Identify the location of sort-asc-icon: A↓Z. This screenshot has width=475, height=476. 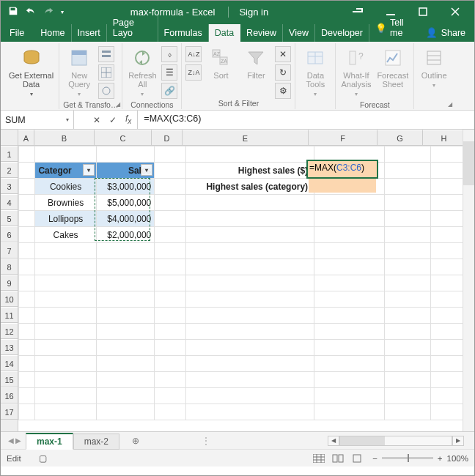
(194, 54).